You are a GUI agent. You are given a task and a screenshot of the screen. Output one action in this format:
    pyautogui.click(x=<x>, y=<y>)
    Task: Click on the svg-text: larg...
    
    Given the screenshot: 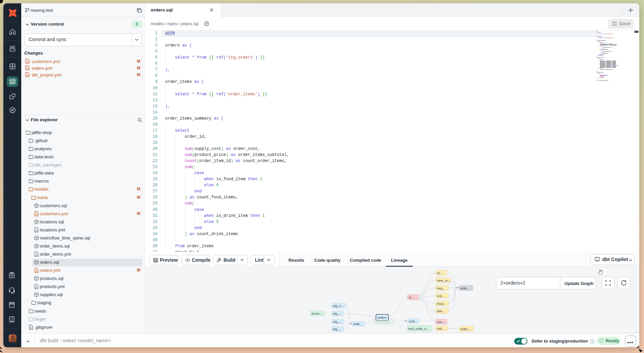 What is the action you would take?
    pyautogui.click(x=441, y=288)
    